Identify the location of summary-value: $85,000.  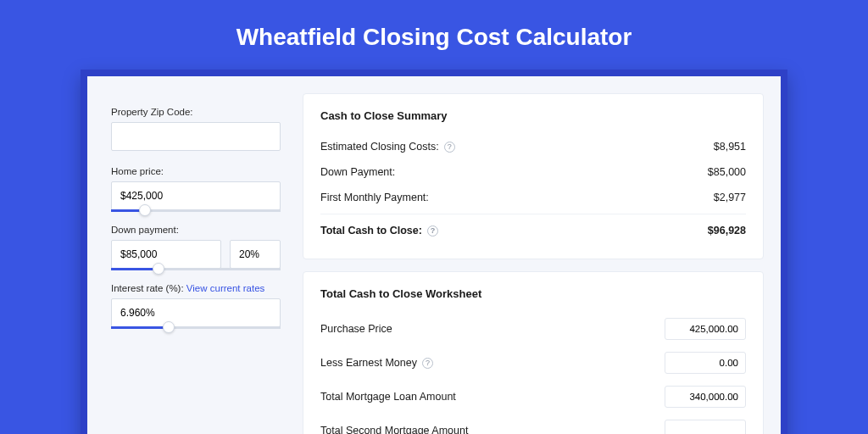
(727, 172).